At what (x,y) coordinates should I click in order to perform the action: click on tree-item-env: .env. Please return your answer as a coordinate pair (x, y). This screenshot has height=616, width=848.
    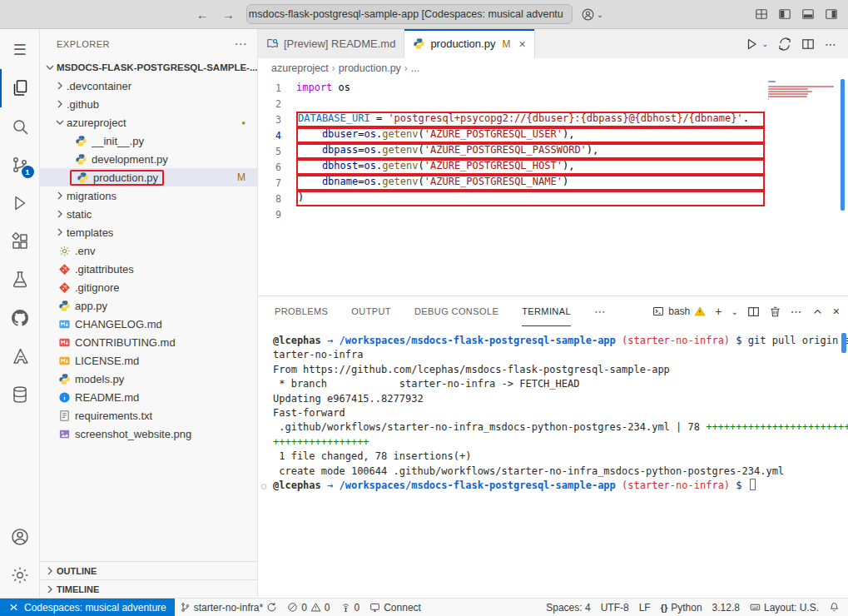
    Looking at the image, I should click on (148, 251).